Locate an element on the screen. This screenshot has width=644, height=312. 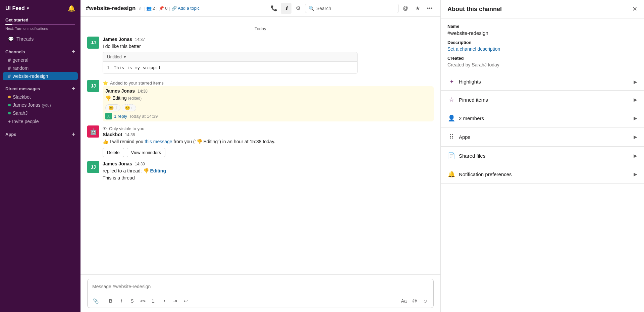
message-group: JJ James Jonas 14:39 replied to a thread… is located at coordinates (260, 171).